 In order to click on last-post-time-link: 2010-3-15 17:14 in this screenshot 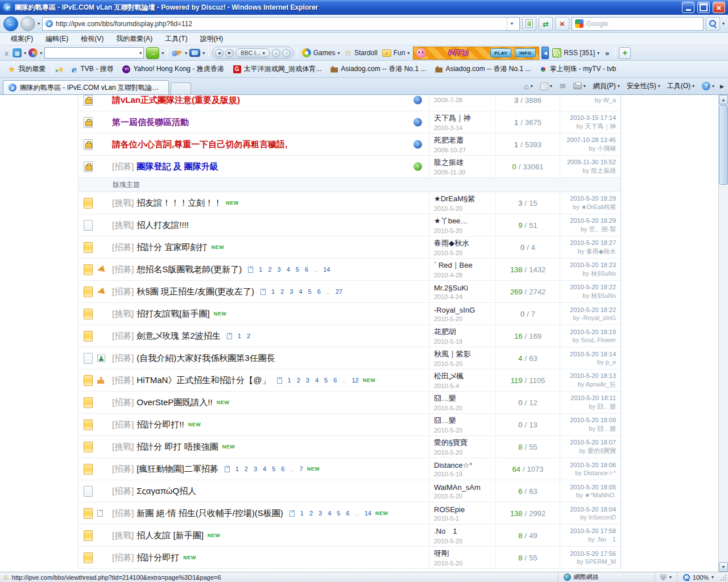, I will do `click(593, 118)`.